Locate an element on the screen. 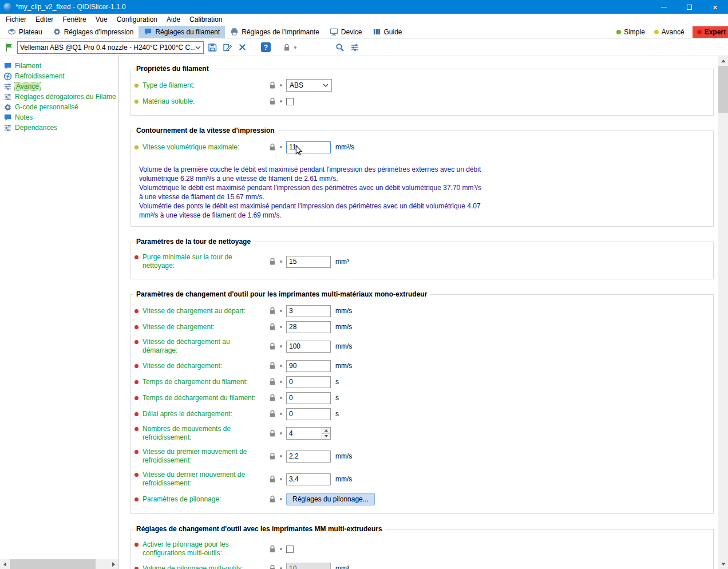  ramming-settings-button: Réglages du pilonnage... is located at coordinates (331, 499).